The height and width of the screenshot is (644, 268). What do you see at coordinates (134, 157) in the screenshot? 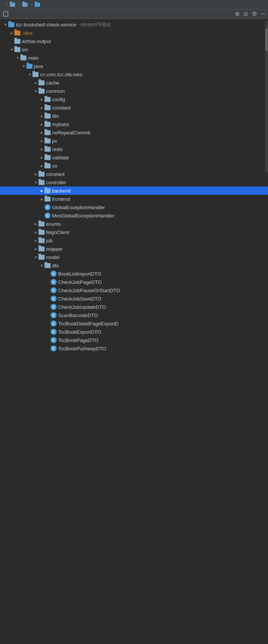
I see `tree-item-validate: validate` at bounding box center [134, 157].